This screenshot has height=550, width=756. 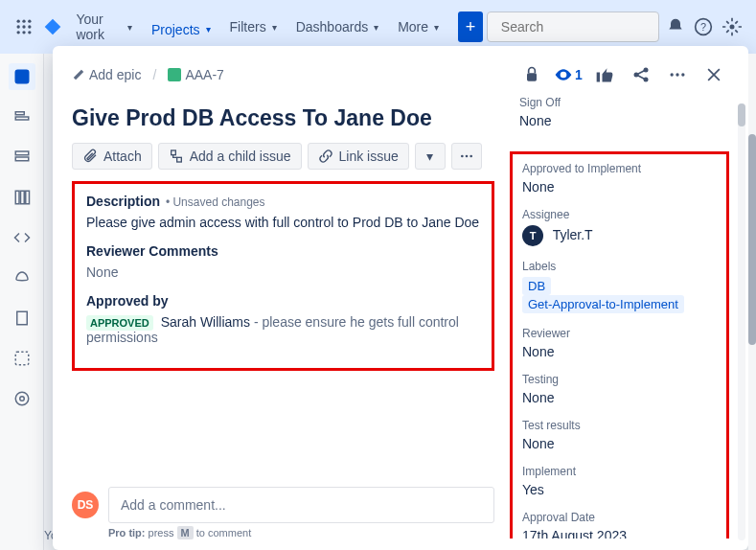 I want to click on approved-to-implement-value: None, so click(x=619, y=187).